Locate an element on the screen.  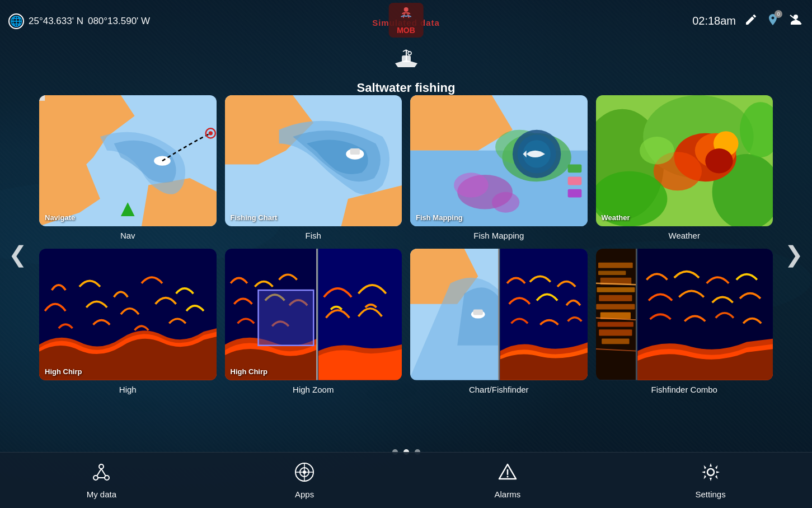
app-tile-fish-mapping: Fish Mapping is located at coordinates (499, 161).